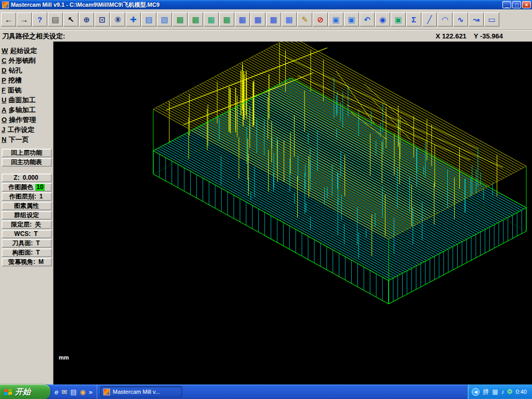 The image size is (532, 399). What do you see at coordinates (4, 80) in the screenshot?
I see `menu-item-hotkey: P` at bounding box center [4, 80].